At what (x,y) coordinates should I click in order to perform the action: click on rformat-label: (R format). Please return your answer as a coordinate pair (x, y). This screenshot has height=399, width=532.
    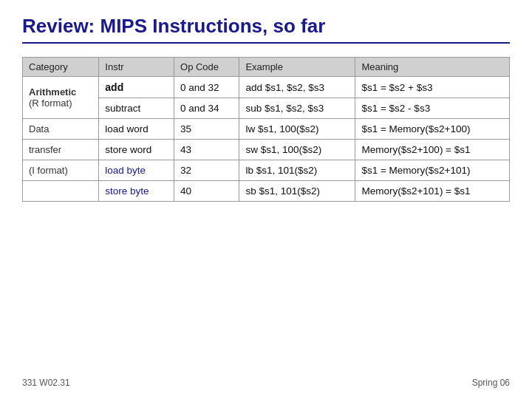
    Looking at the image, I should click on (50, 103).